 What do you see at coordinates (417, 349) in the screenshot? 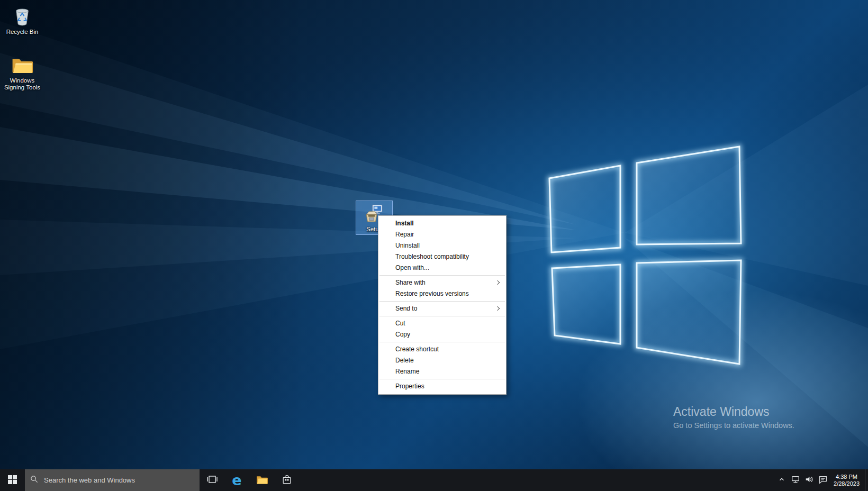
I see `menu-item-label: Create shortcut` at bounding box center [417, 349].